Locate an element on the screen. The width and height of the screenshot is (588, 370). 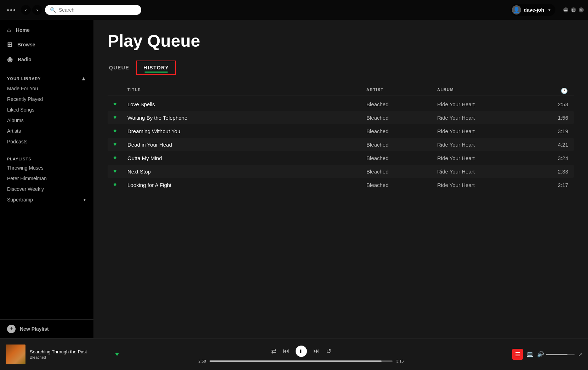
volume-bar is located at coordinates (560, 354).